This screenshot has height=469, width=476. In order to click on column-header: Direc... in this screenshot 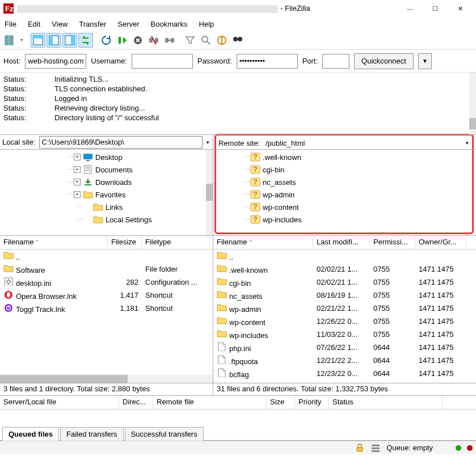, I will do `click(136, 403)`.